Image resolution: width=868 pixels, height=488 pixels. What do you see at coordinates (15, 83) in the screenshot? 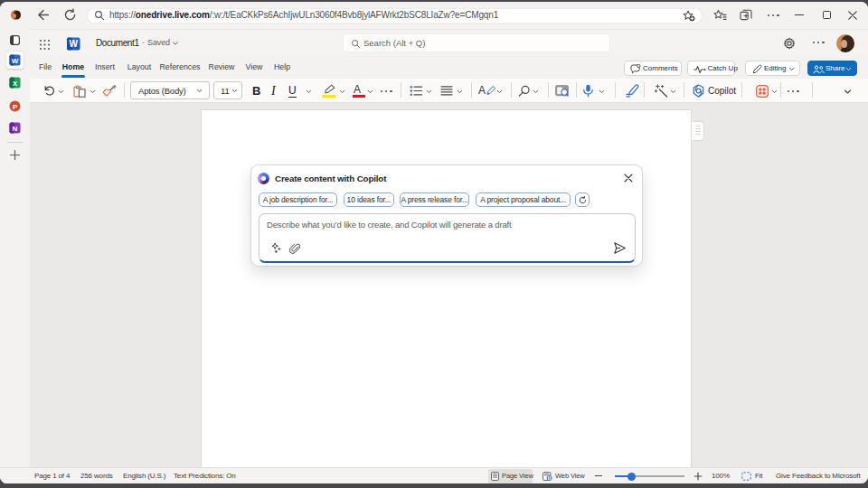
I see `svg-text: X` at bounding box center [15, 83].